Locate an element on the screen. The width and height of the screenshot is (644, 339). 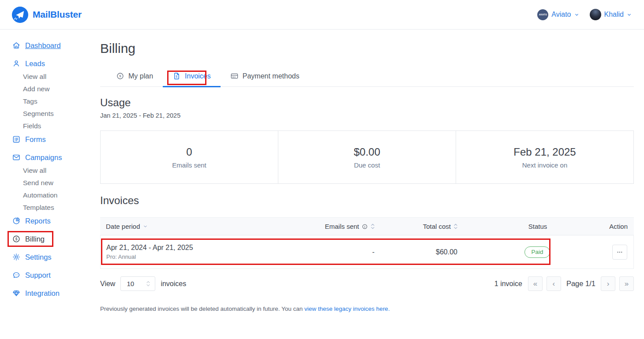
per-page-stepper: 10 is located at coordinates (138, 284).